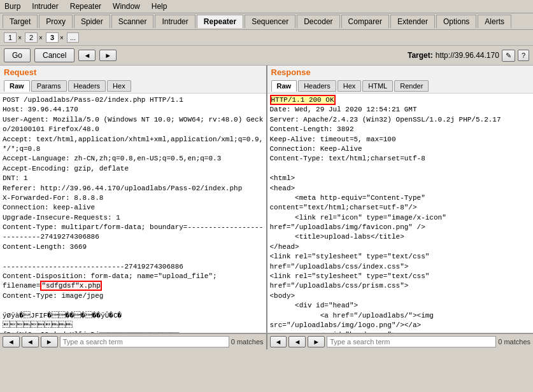 The width and height of the screenshot is (533, 392). I want to click on tab-num-more: ..., so click(73, 38).